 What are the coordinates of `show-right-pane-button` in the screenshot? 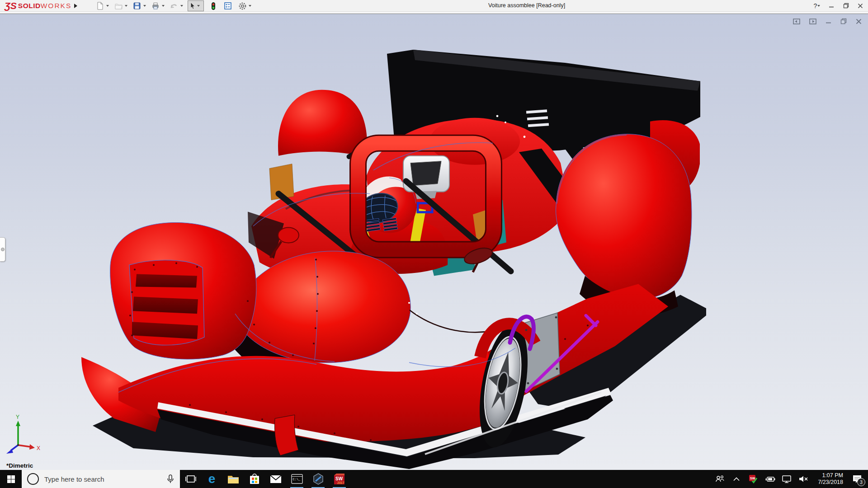 It's located at (813, 22).